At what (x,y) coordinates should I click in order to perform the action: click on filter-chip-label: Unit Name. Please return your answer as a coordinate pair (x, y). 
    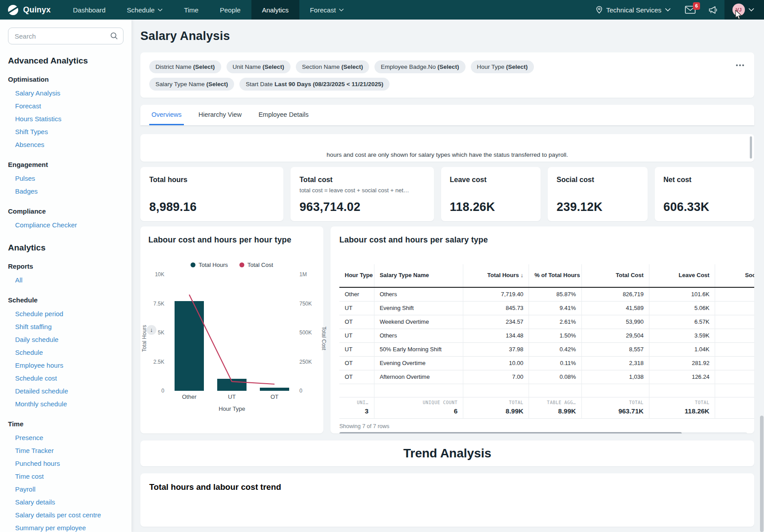
    Looking at the image, I should click on (248, 67).